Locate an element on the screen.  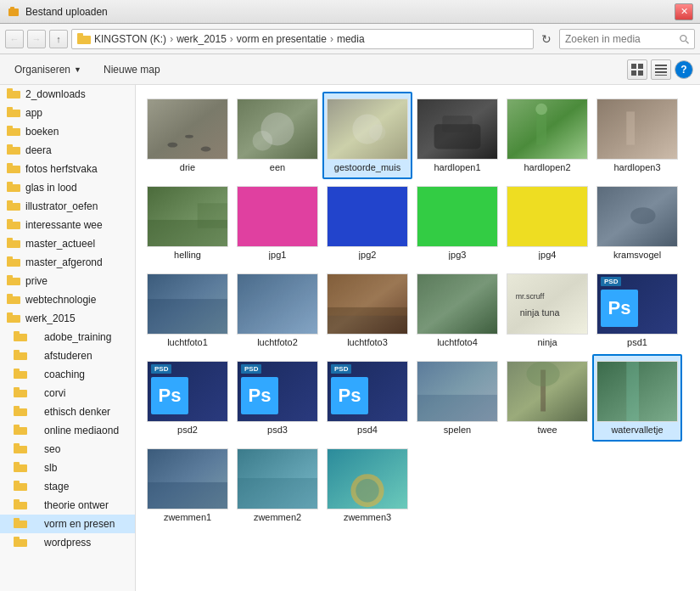
file-item-gestoorde_muis: gestoorde_muis is located at coordinates (367, 136).